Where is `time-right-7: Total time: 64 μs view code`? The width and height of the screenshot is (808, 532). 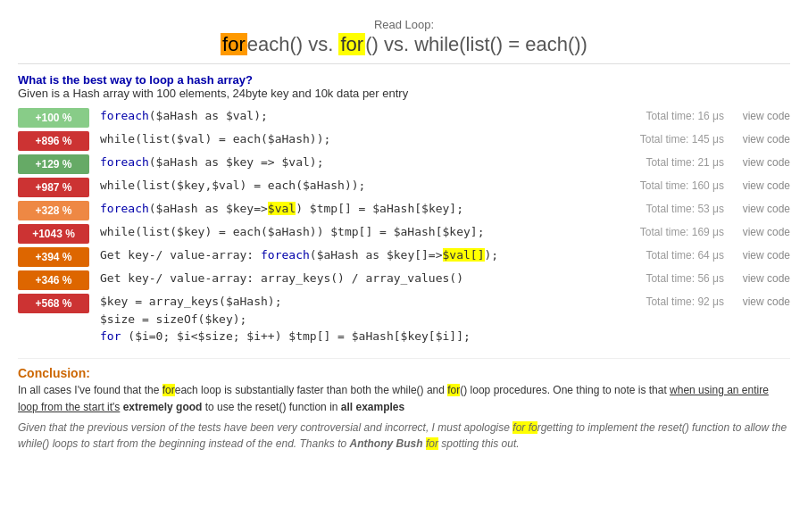
time-right-7: Total time: 64 μs view code is located at coordinates (718, 254).